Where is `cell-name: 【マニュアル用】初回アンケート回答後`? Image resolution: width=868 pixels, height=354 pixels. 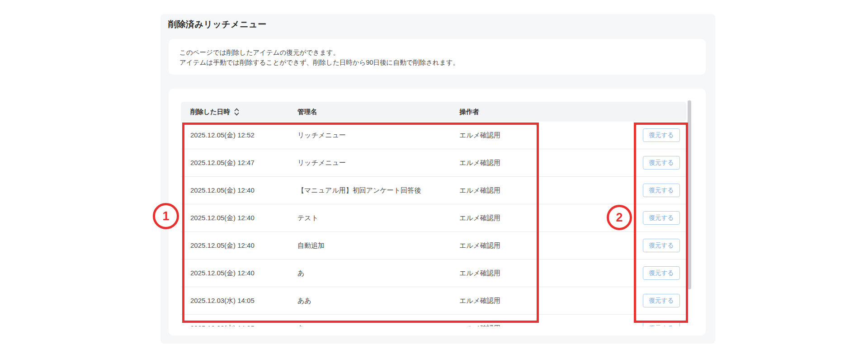
cell-name: 【マニュアル用】初回アンケート回答後 is located at coordinates (378, 191).